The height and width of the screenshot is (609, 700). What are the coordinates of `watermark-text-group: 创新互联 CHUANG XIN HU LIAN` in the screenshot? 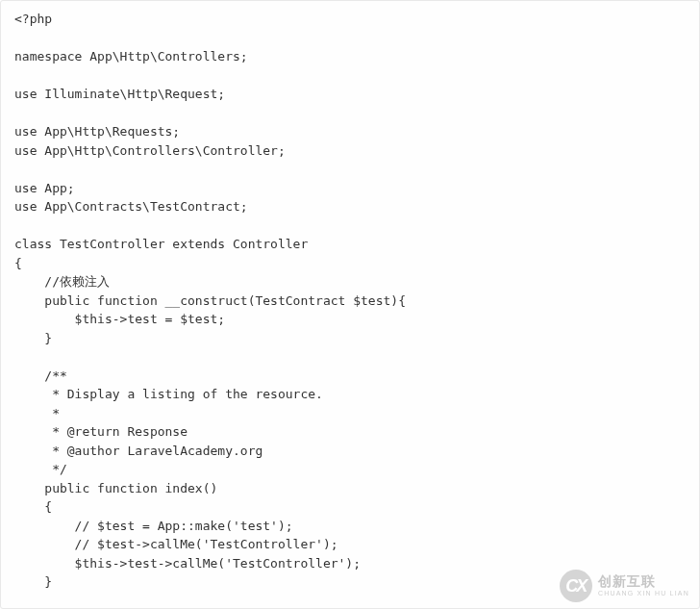 It's located at (644, 585).